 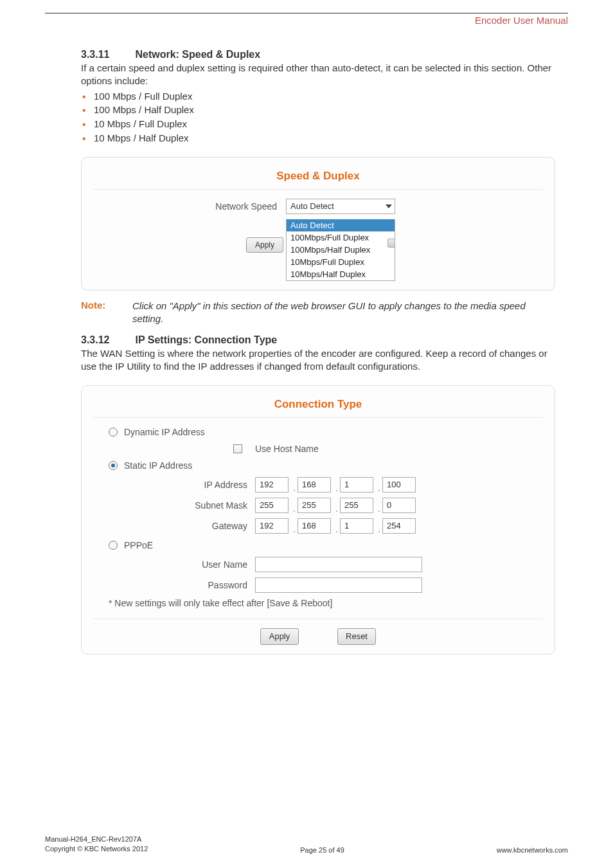 What do you see at coordinates (344, 312) in the screenshot?
I see `note-text: Click on "Apply" in this section of the …` at bounding box center [344, 312].